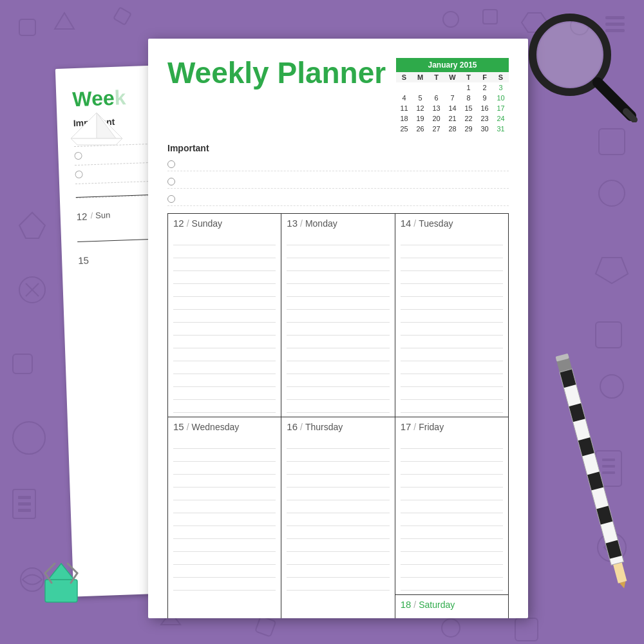  What do you see at coordinates (501, 129) in the screenshot?
I see `cal-day: 31` at bounding box center [501, 129].